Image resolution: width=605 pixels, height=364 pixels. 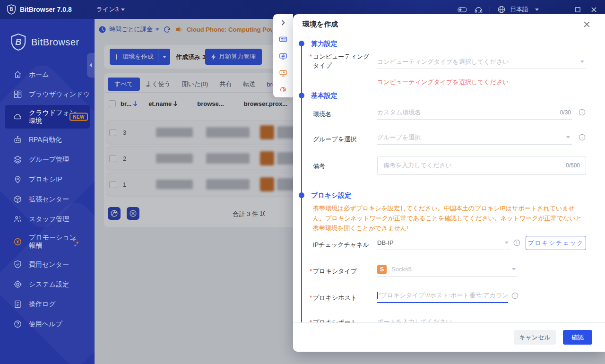 What do you see at coordinates (402, 269) in the screenshot?
I see `select-value: Socks5` at bounding box center [402, 269].